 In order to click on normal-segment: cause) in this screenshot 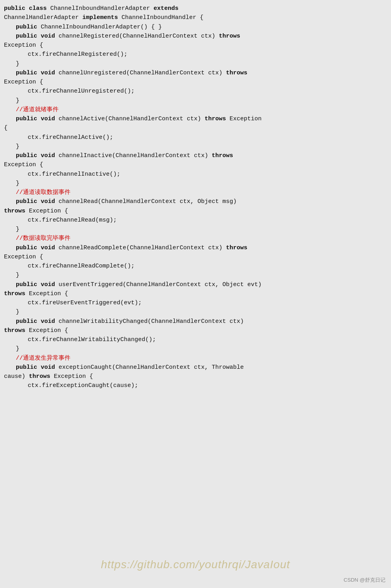, I will do `click(17, 377)`.